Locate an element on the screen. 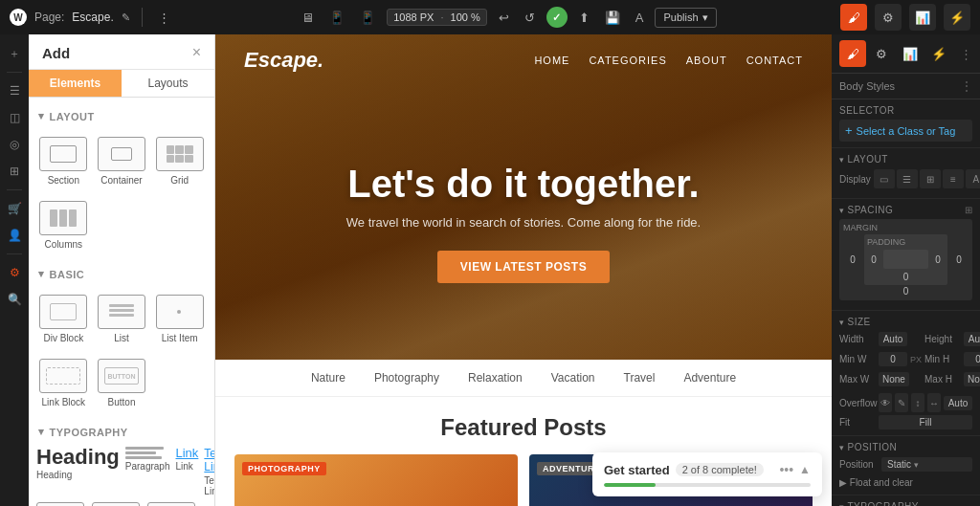 This screenshot has height=506, width=980. basic-item-button: BUTTON Button is located at coordinates (122, 383).